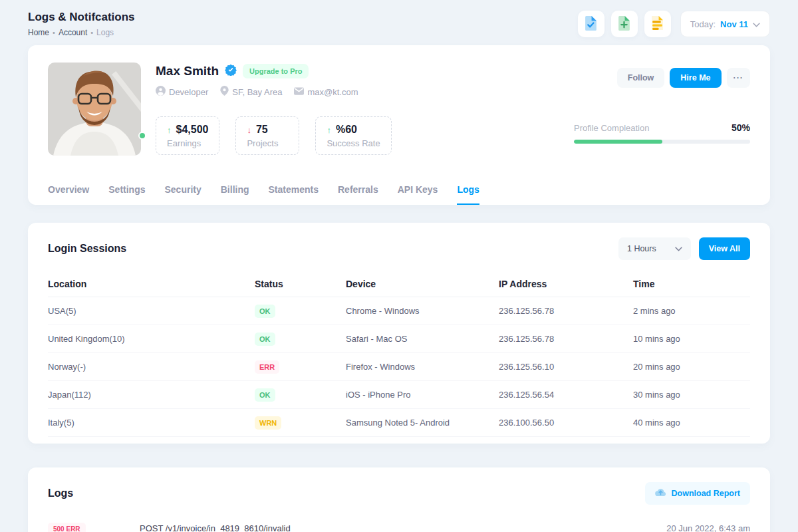 This screenshot has height=532, width=798. I want to click on profile-role: Developer, so click(182, 92).